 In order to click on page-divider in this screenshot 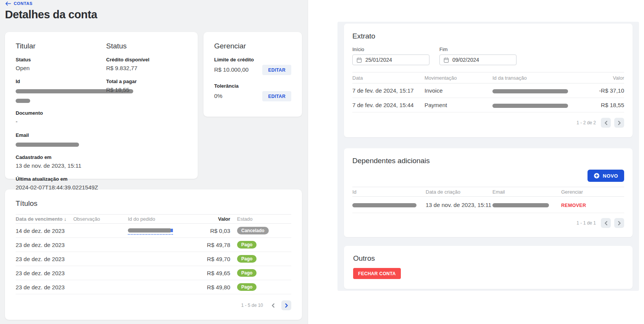, I will do `click(308, 162)`.